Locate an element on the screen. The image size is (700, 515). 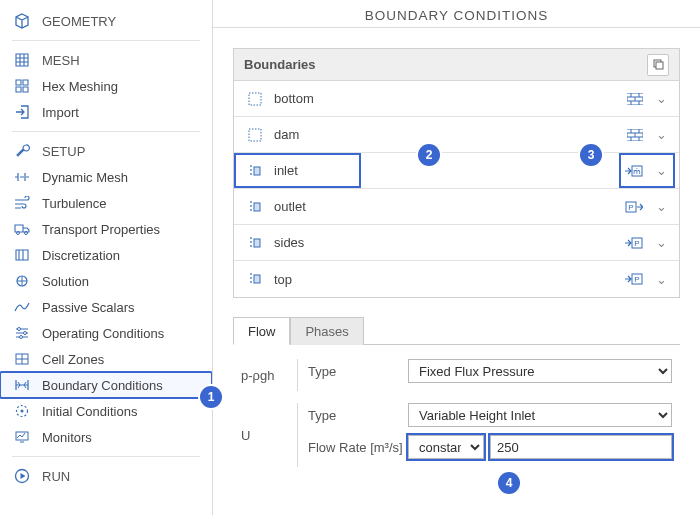
sliders-icon is located at coordinates (22, 333).